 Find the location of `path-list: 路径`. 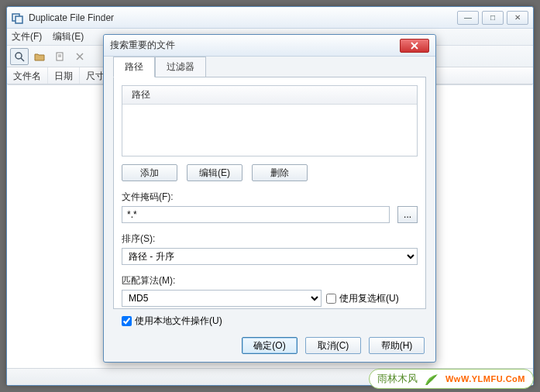

path-list: 路径 is located at coordinates (270, 121).